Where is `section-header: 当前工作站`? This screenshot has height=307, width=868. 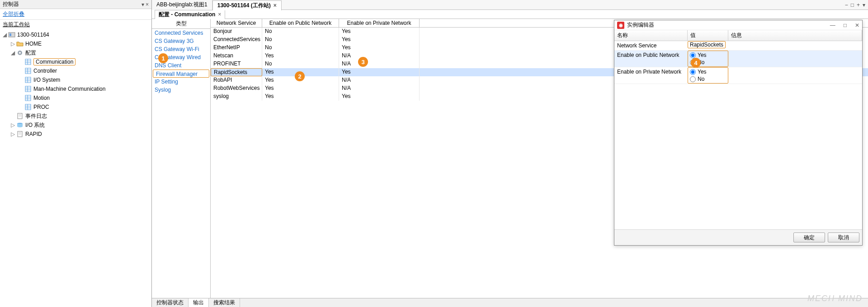 section-header: 当前工作站 is located at coordinates (76, 24).